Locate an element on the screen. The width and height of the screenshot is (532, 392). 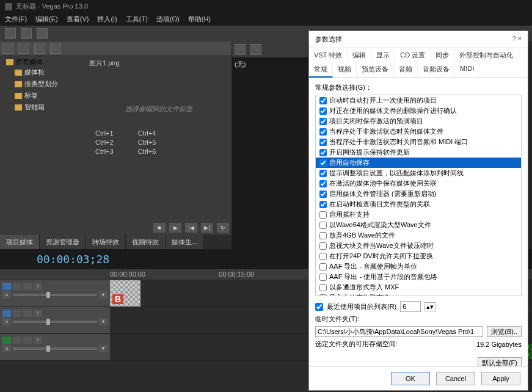
option-item: 启动时自动打开上一次使用的的项目 is located at coordinates (418, 100).